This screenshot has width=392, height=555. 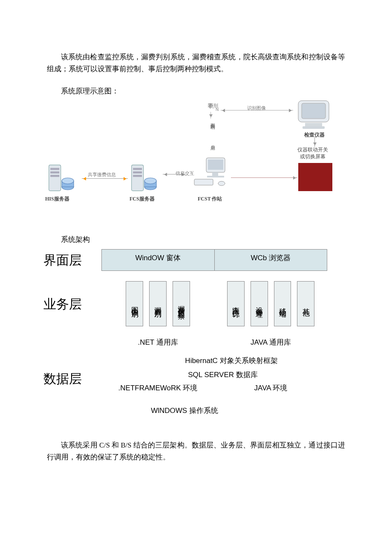 I want to click on data-layer-title: 数据层, so click(x=72, y=372).